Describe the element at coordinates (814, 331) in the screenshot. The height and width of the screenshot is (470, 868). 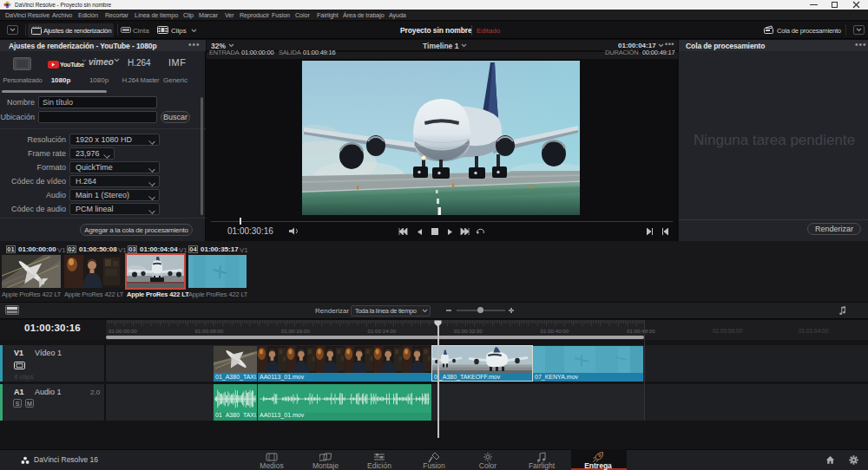
I see `svg-text: 01:01:04:00` at that location.